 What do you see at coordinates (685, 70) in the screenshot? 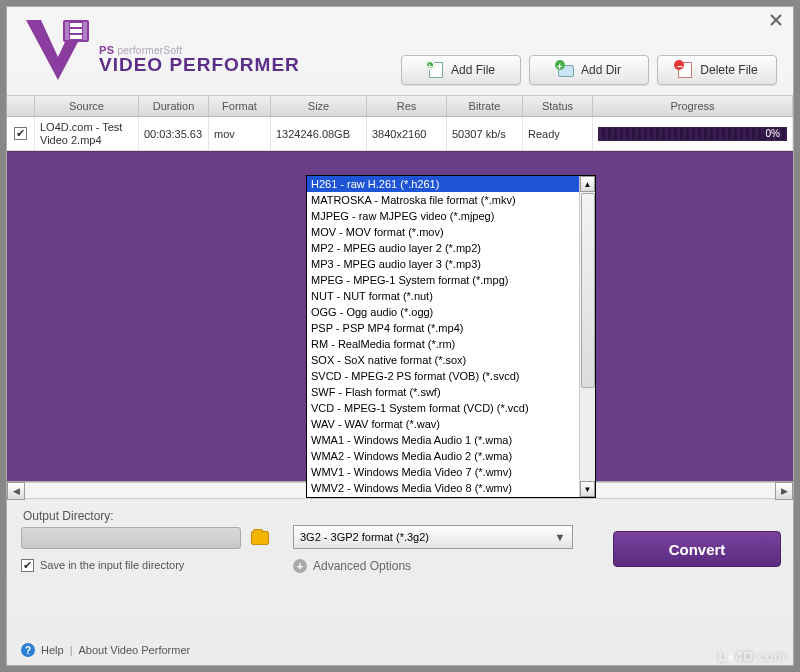
I see `delete-file-icon: −` at bounding box center [685, 70].